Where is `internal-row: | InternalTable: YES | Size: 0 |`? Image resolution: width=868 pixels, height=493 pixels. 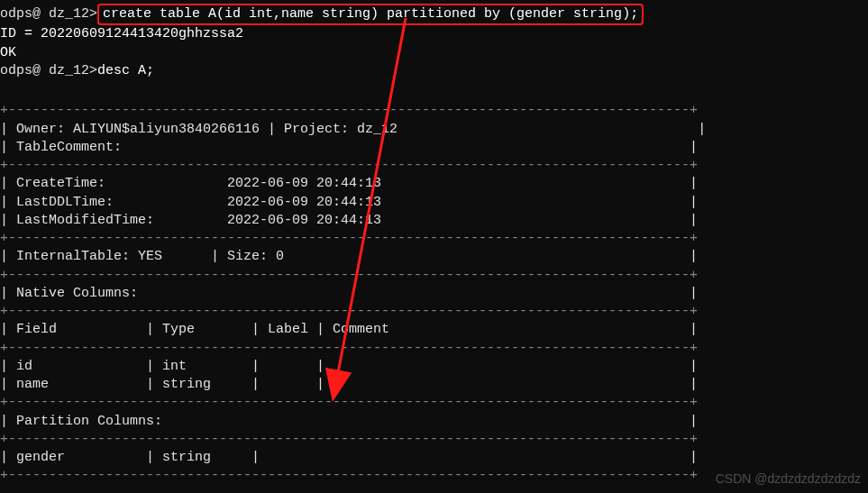
internal-row: | InternalTable: YES | Size: 0 | is located at coordinates (434, 257).